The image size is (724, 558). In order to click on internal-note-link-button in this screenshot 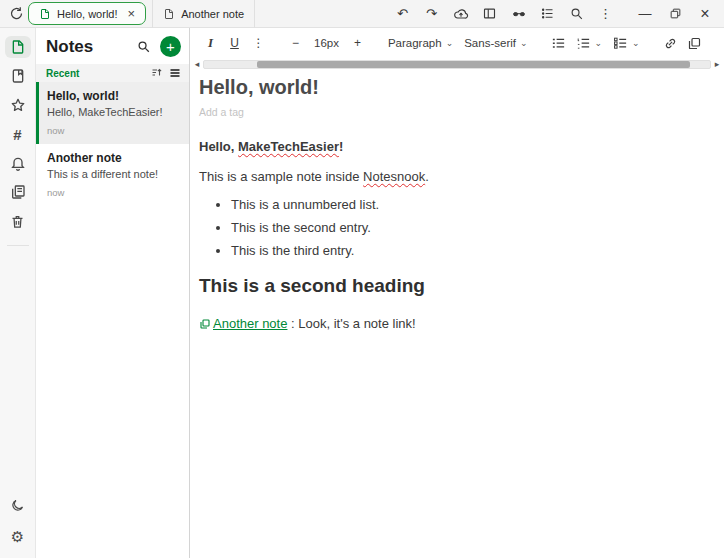, I will do `click(694, 43)`.